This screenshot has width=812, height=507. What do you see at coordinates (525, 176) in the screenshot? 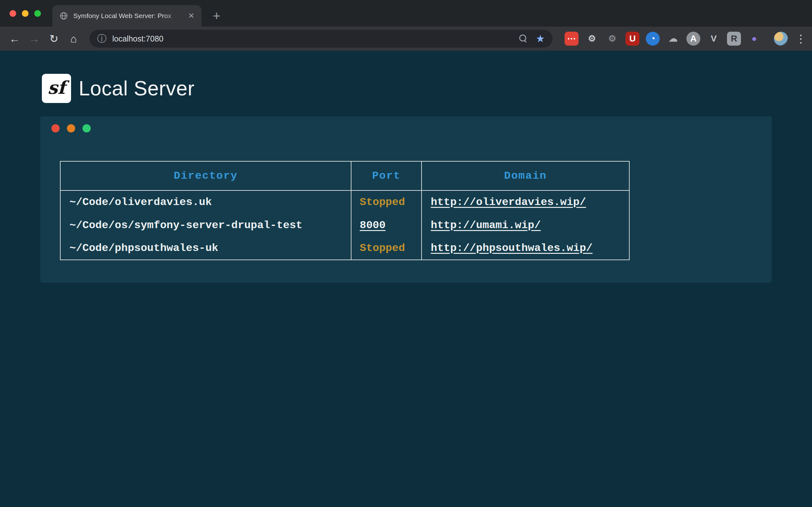
I see `column-header-domain: Domain` at bounding box center [525, 176].